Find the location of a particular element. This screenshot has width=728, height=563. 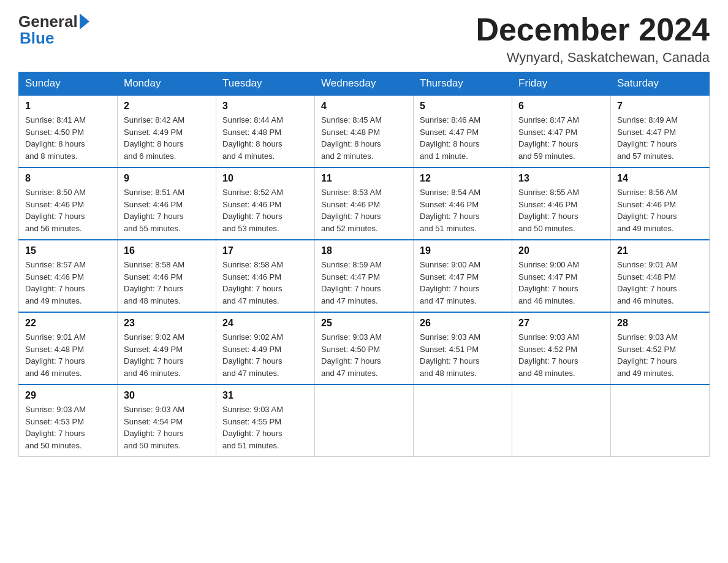

day-info: Sunrise: 8:49 AM Sunset: 4:47 PM Dayligh… is located at coordinates (660, 138).